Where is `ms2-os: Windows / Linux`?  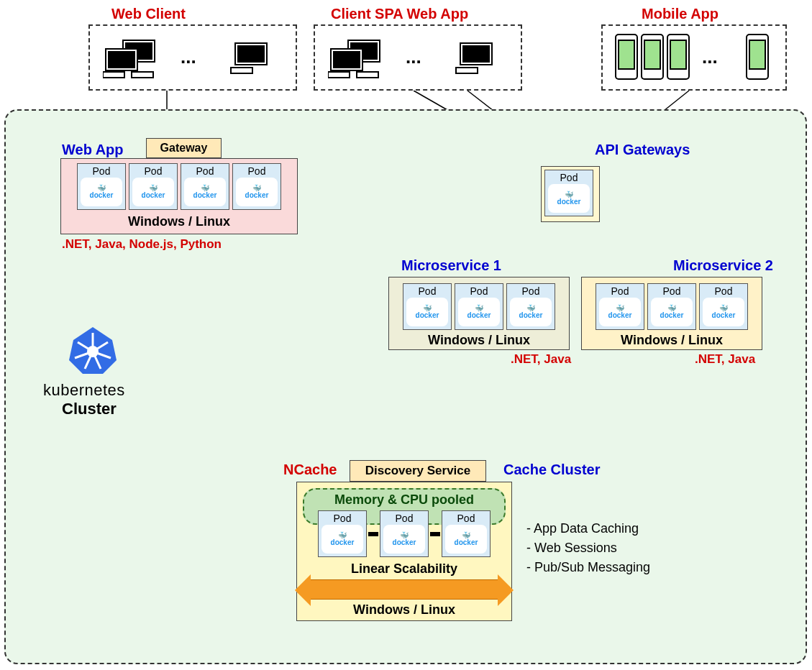 ms2-os: Windows / Linux is located at coordinates (672, 341).